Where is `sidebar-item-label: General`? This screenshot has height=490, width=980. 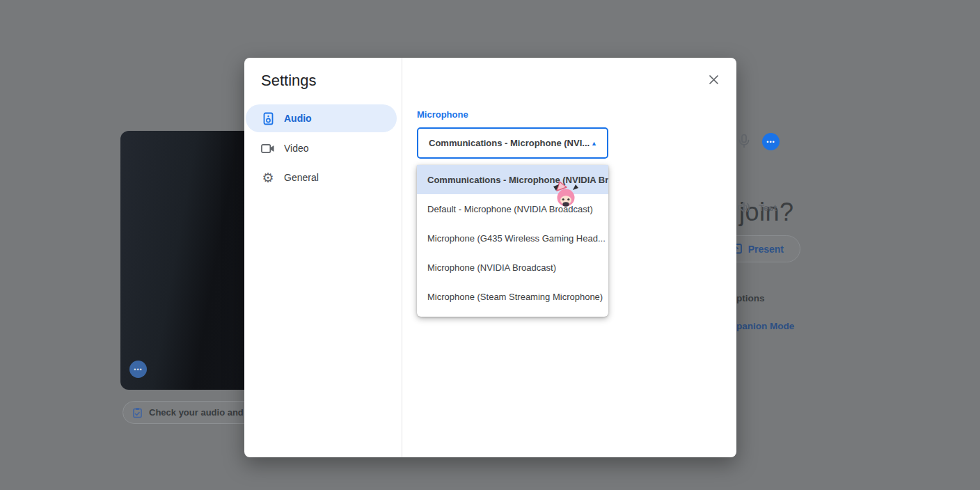 sidebar-item-label: General is located at coordinates (301, 177).